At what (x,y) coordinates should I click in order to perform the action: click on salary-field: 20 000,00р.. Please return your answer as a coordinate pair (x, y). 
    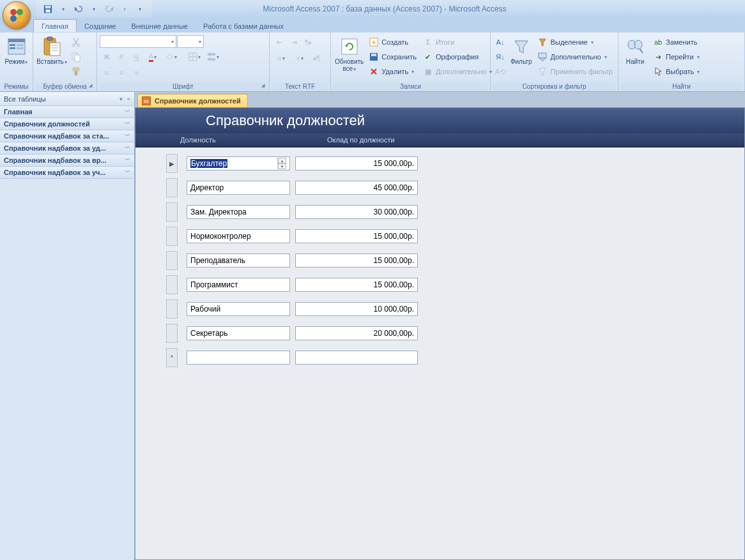
    Looking at the image, I should click on (357, 333).